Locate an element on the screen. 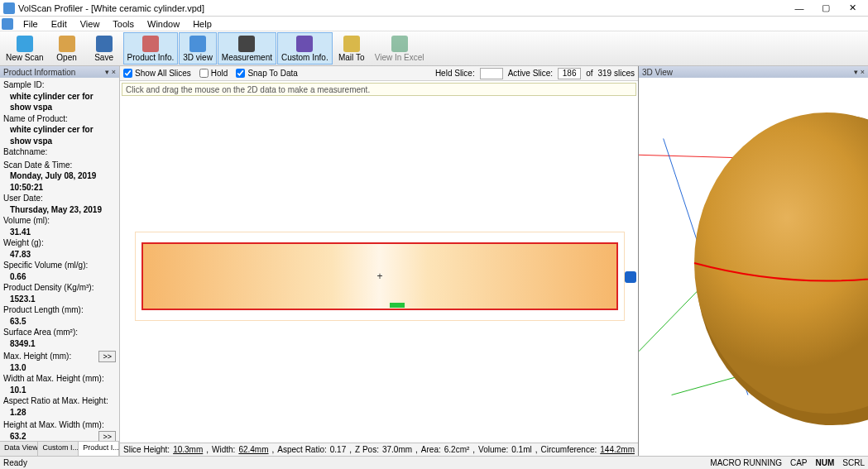 This screenshot has height=469, width=868. panel-pin-icon: ▾ is located at coordinates (108, 72).